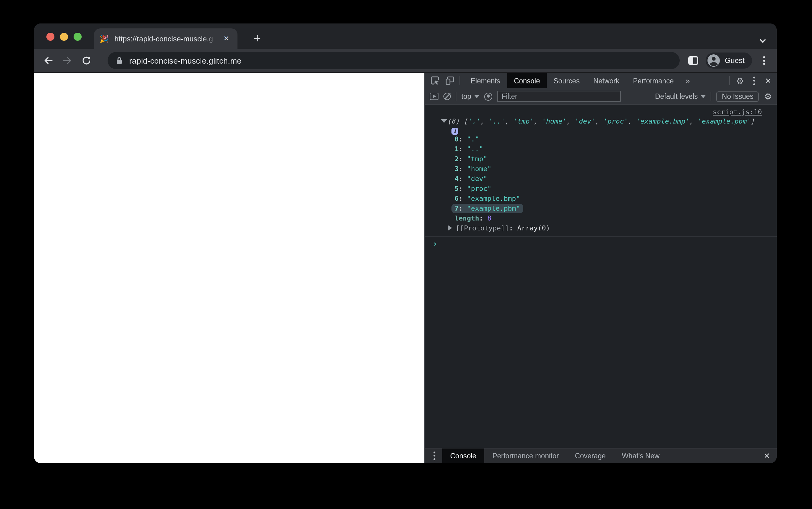 The width and height of the screenshot is (812, 509). I want to click on length-row: length: 8, so click(601, 219).